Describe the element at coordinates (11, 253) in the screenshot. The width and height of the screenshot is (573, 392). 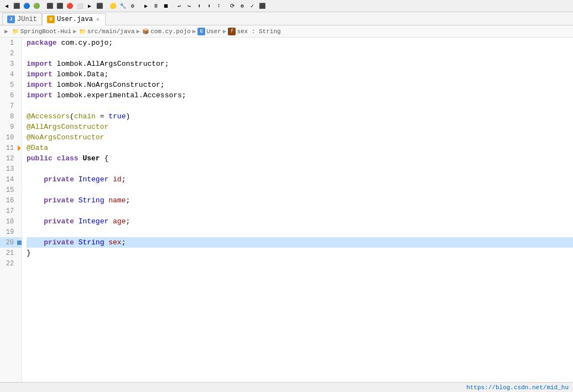
I see `gutter-row-21: 21` at that location.